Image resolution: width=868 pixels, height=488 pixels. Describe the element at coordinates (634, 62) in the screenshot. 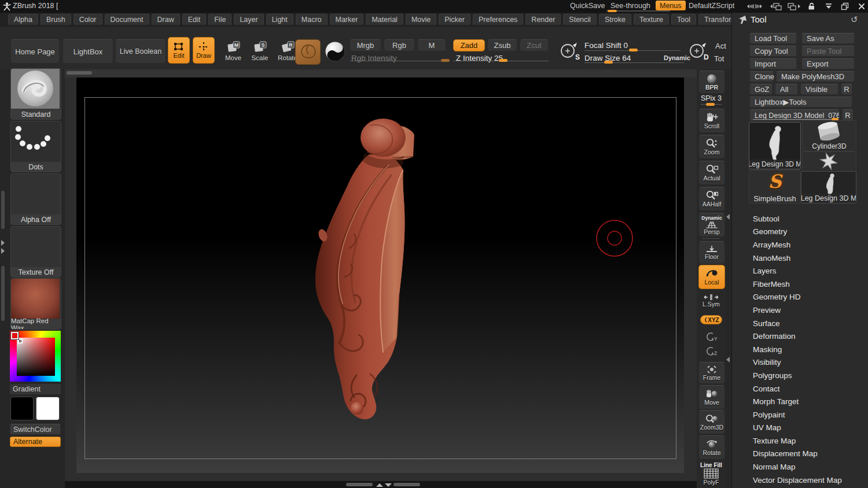

I see `draw-size-slider` at that location.